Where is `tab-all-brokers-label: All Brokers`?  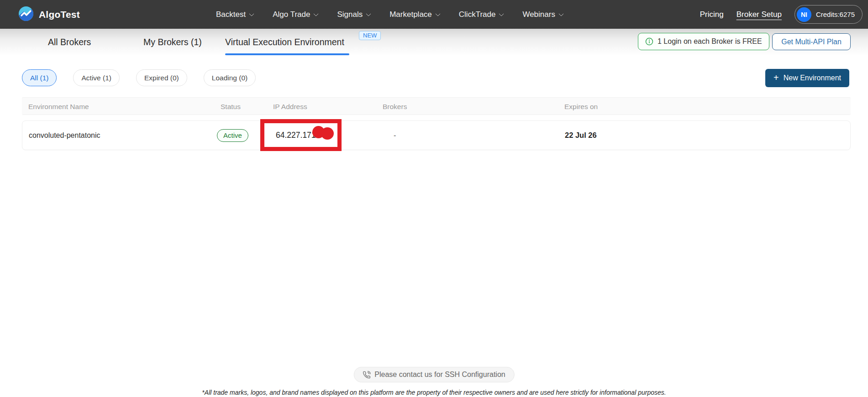 tab-all-brokers-label: All Brokers is located at coordinates (69, 42).